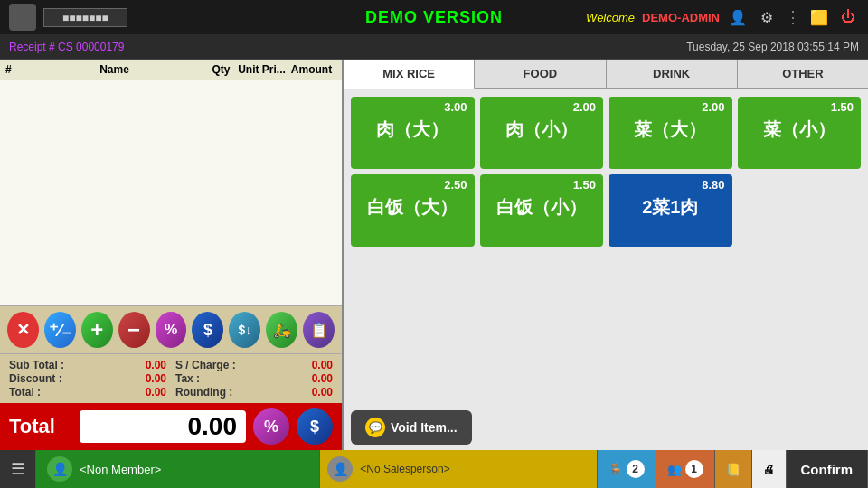 Image resolution: width=868 pixels, height=488 pixels. Describe the element at coordinates (90, 47) in the screenshot. I see `receipt-number: CS 00000179` at that location.